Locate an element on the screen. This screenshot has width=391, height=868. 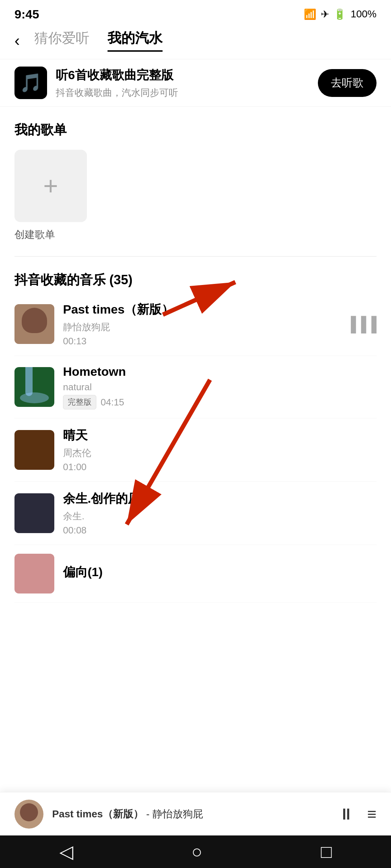
song-meta-1: 00:13 is located at coordinates (204, 341).